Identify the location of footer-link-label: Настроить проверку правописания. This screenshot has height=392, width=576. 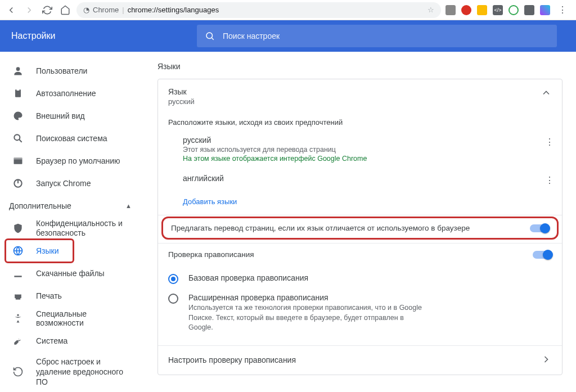
(232, 360).